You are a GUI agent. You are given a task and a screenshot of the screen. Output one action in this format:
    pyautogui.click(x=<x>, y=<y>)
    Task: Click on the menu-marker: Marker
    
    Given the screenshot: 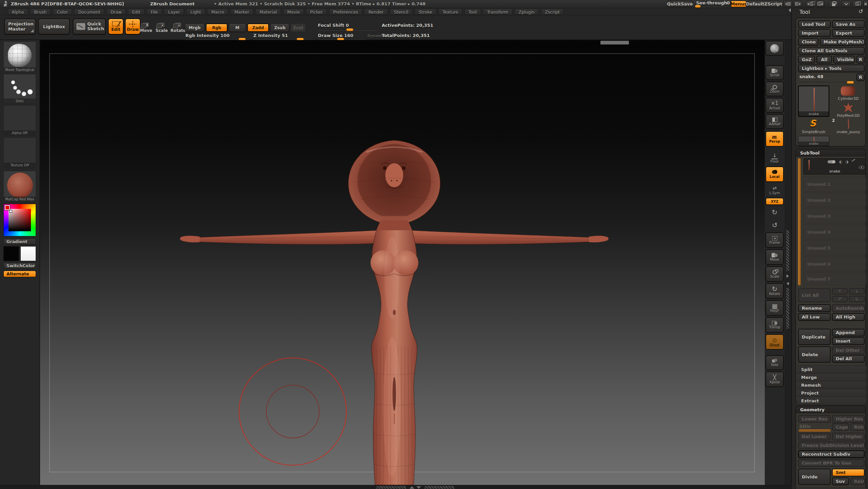 What is the action you would take?
    pyautogui.click(x=242, y=12)
    